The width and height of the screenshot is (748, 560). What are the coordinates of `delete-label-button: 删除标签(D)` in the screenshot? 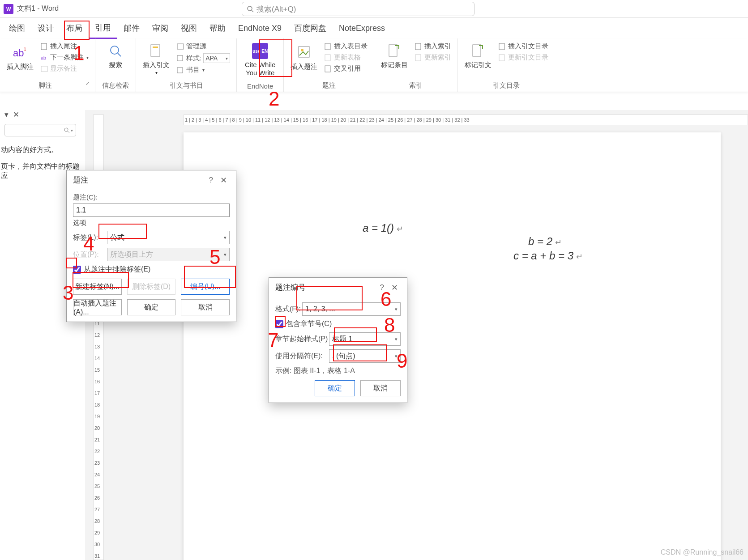 It's located at (151, 287).